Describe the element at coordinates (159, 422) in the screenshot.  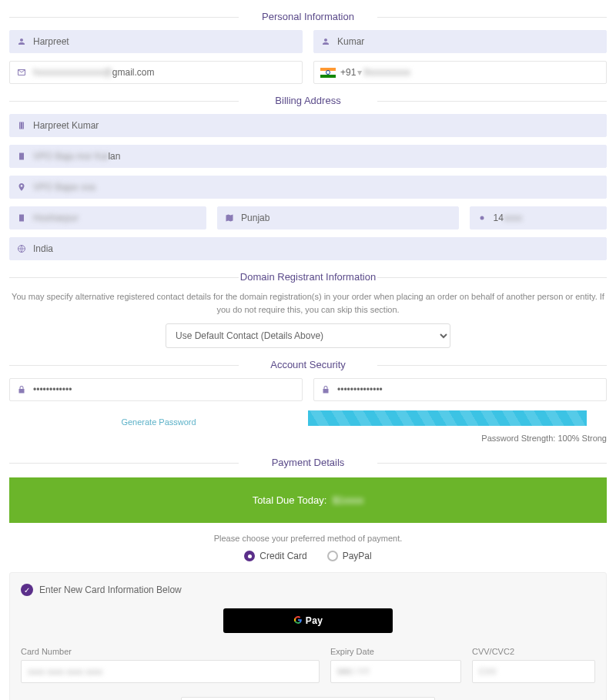
I see `generate-password-link: Generate Password` at that location.